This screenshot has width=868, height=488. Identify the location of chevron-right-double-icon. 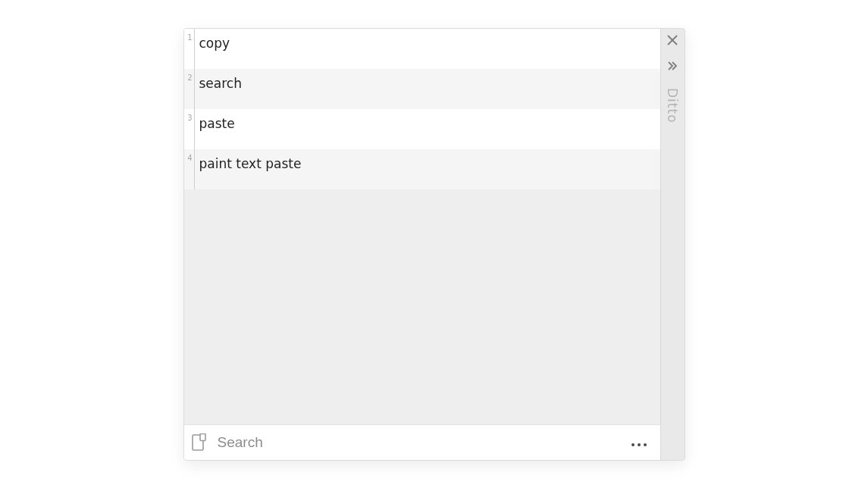
(672, 67).